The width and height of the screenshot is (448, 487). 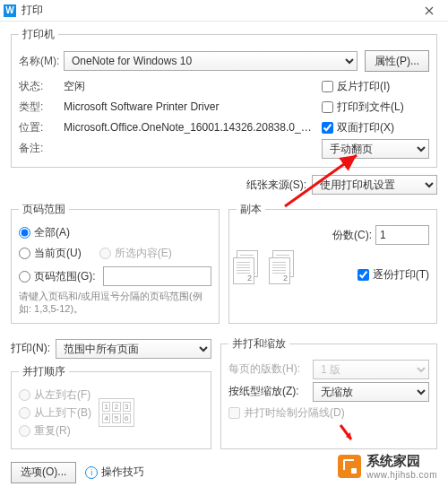 I want to click on status-value: 空闲, so click(x=74, y=86).